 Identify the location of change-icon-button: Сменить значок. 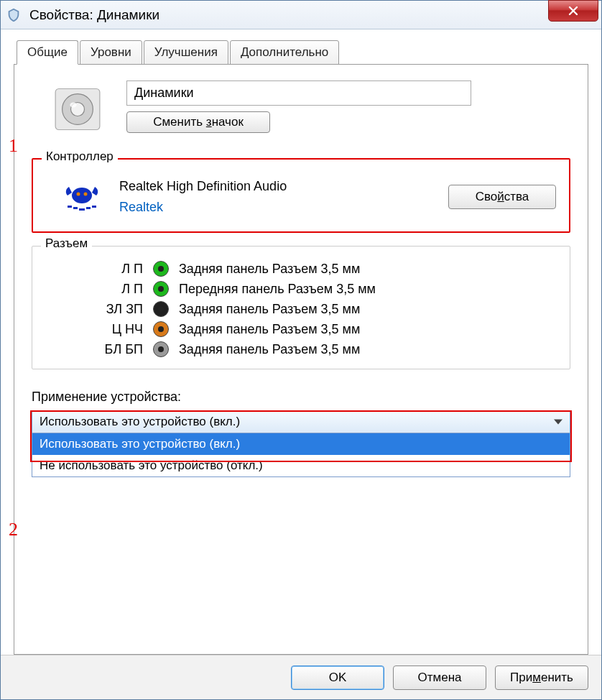
(198, 122).